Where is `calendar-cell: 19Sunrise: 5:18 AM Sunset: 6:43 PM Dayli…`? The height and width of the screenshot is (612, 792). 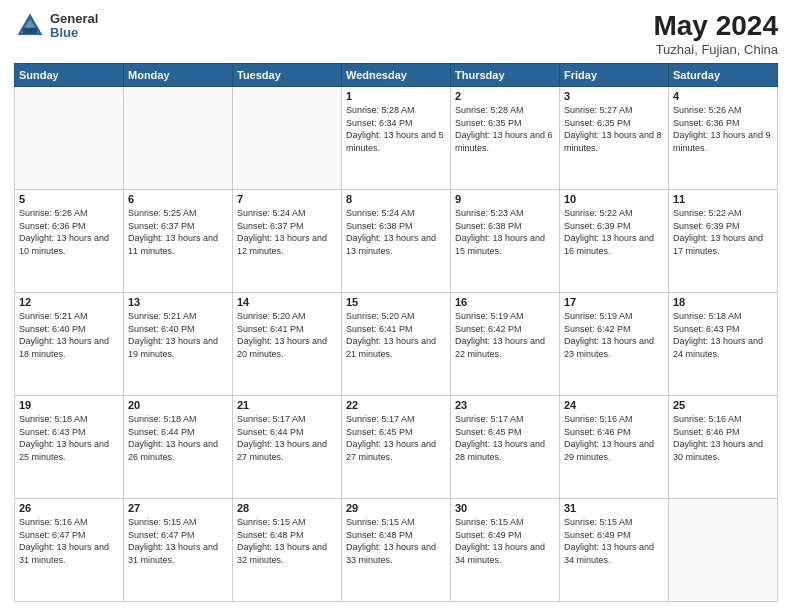 calendar-cell: 19Sunrise: 5:18 AM Sunset: 6:43 PM Dayli… is located at coordinates (70, 448).